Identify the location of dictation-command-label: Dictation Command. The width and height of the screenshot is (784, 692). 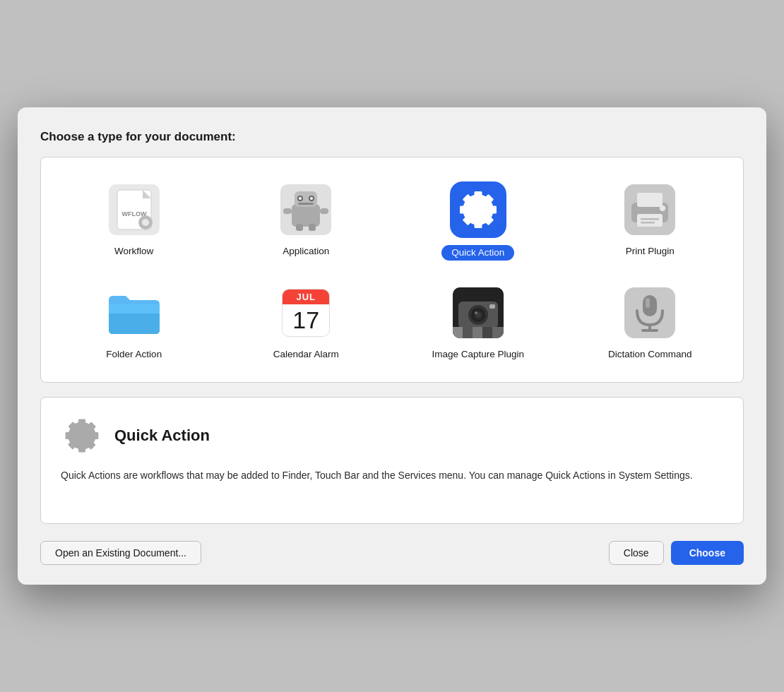
(650, 354).